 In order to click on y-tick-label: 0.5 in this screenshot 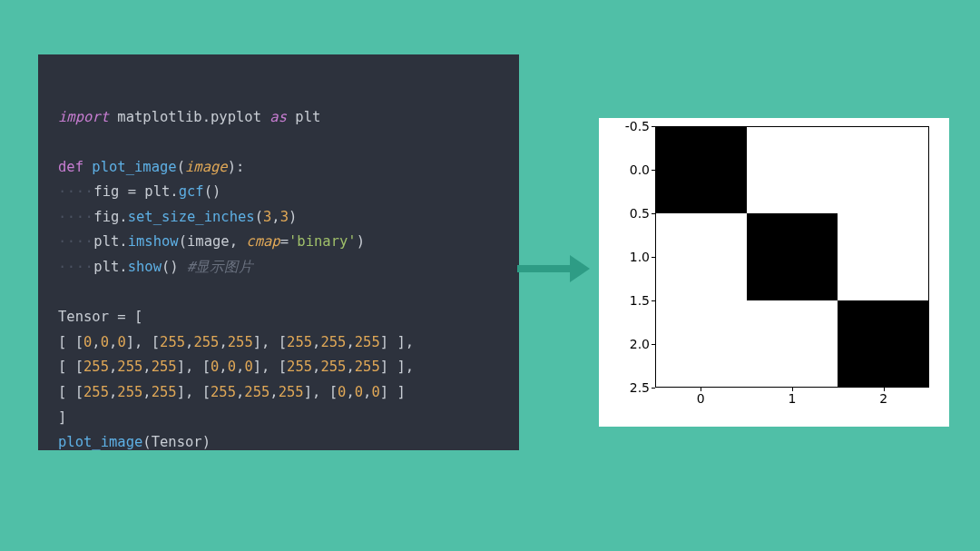, I will do `click(624, 213)`.